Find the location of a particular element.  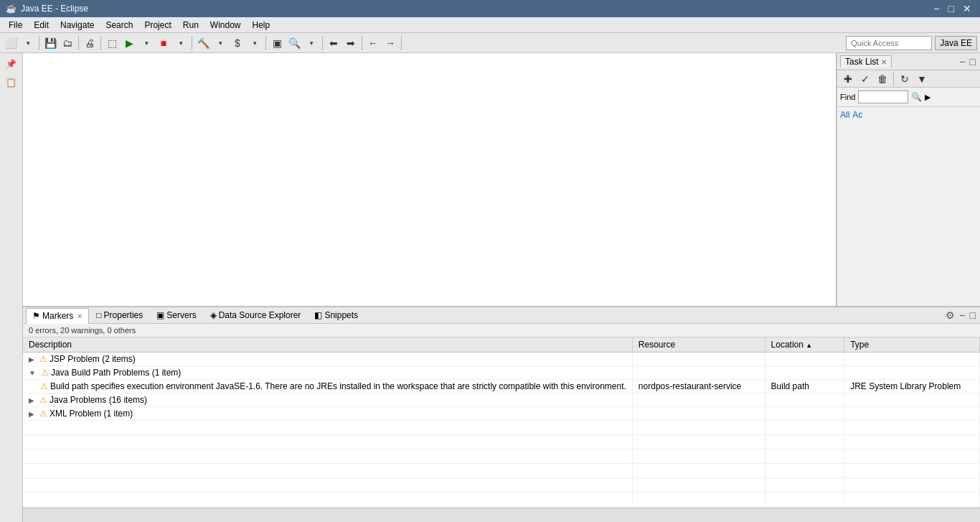

table-row: ▶ ⚠ JSP Problem (2 items) is located at coordinates (501, 359).